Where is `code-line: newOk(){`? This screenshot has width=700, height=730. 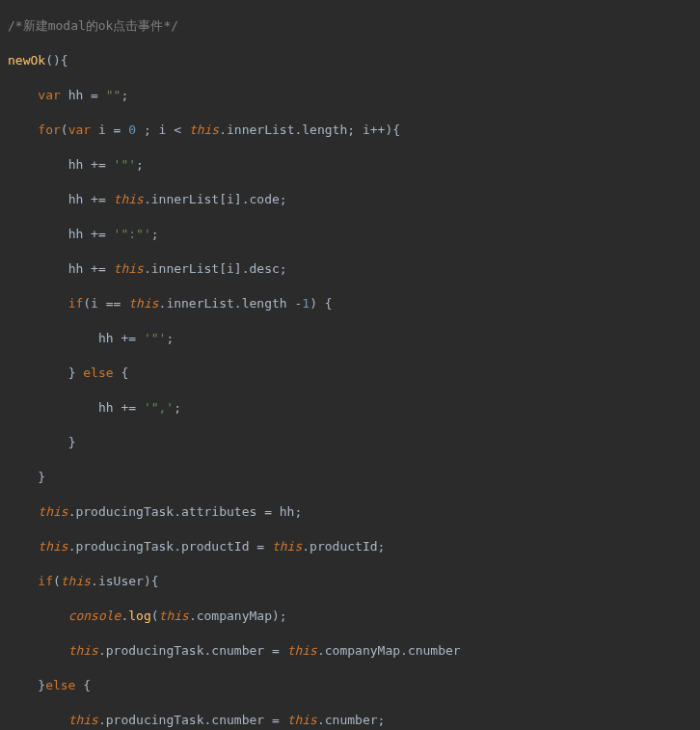
code-line: newOk(){ is located at coordinates (350, 61).